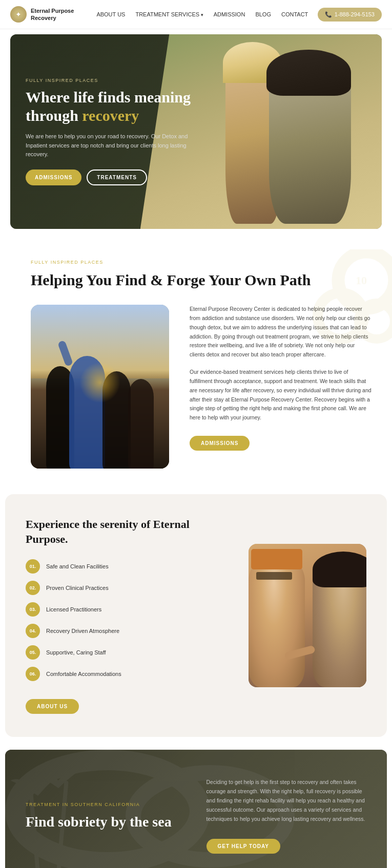 This screenshot has height=868, width=392. Describe the element at coordinates (33, 609) in the screenshot. I see `feature-num-3: 03.` at that location.